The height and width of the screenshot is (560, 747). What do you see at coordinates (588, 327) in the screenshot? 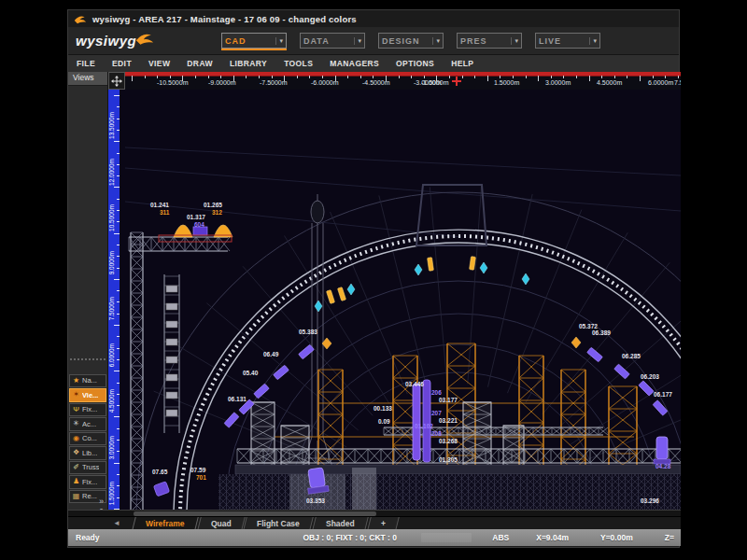
I see `canvas-label: 05.372` at bounding box center [588, 327].